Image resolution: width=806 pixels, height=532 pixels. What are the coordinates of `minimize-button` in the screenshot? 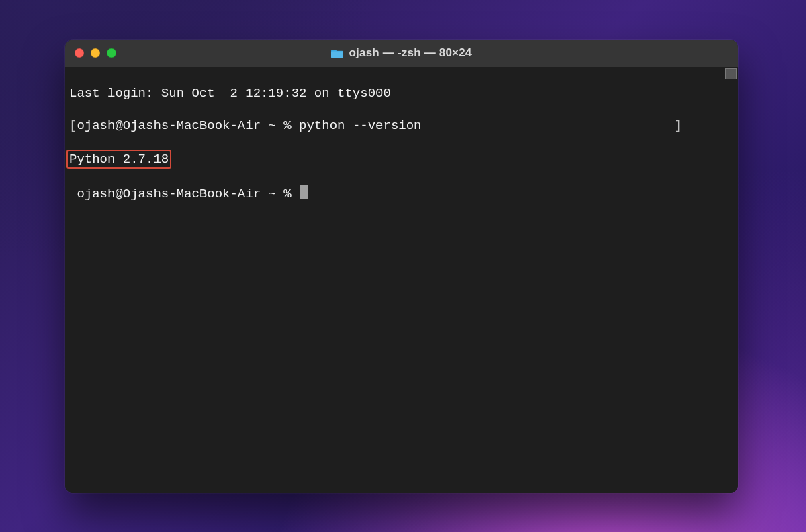 It's located at (95, 53).